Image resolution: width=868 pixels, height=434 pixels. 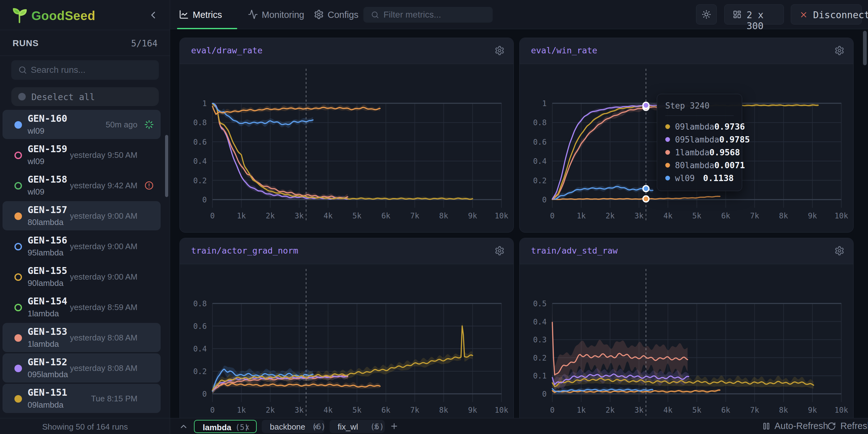 I want to click on run-row-gen-152: GEN-152095lambdayesterday 8:08 AM, so click(x=82, y=368).